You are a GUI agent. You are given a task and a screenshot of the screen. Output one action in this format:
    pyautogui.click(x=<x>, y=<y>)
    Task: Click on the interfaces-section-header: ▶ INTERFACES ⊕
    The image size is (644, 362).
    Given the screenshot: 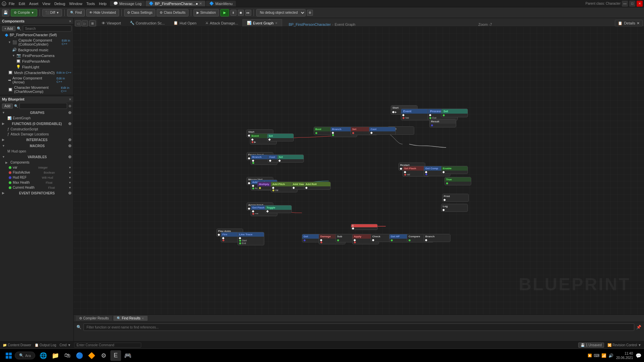 What is the action you would take?
    pyautogui.click(x=37, y=140)
    